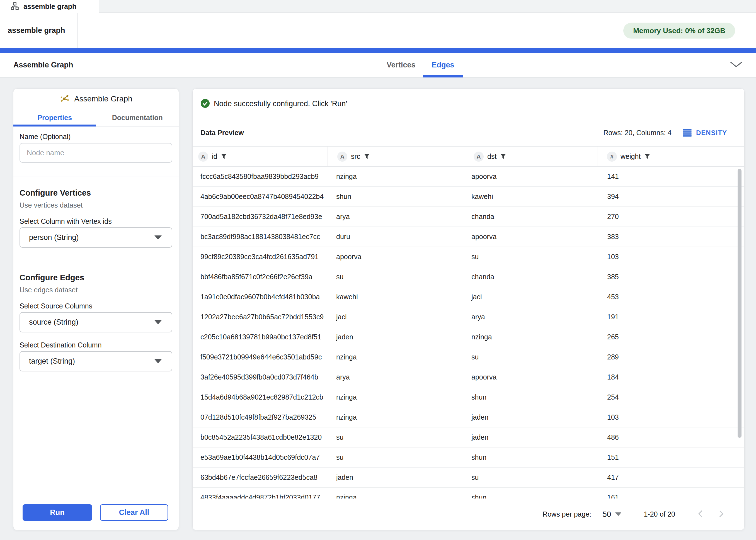 The image size is (756, 540). What do you see at coordinates (260, 257) in the screenshot?
I see `cell-id: 99cf89c20389ce3ca4fcd261635ad791` at bounding box center [260, 257].